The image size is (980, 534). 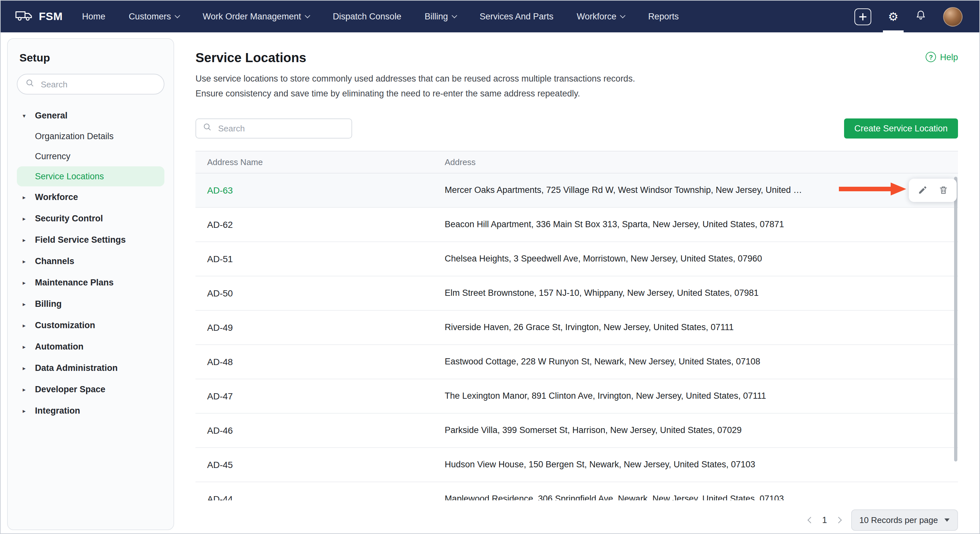 What do you see at coordinates (863, 17) in the screenshot?
I see `plus-icon` at bounding box center [863, 17].